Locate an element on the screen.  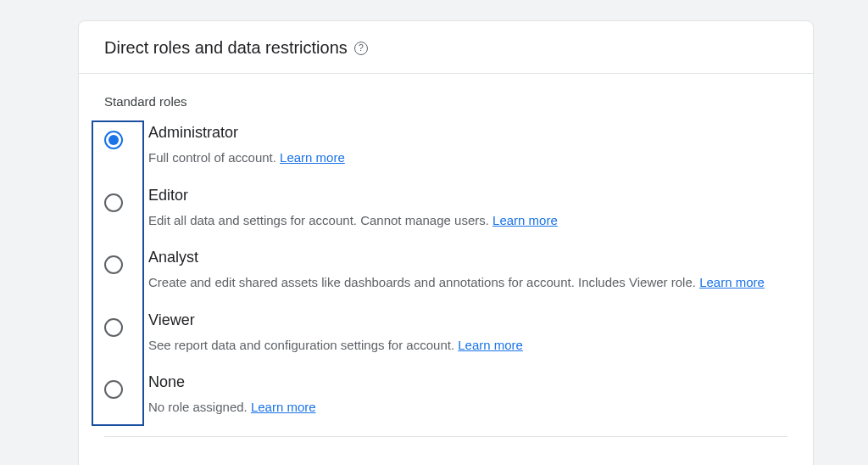
help-icon: ? is located at coordinates (361, 48).